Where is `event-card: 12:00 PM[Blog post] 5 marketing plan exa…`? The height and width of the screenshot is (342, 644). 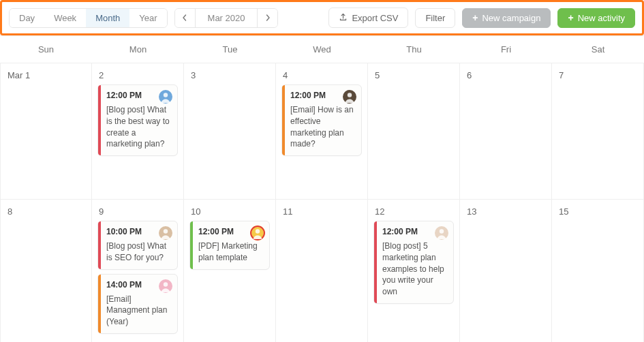
event-card: 12:00 PM[Blog post] 5 marketing plan exa… is located at coordinates (414, 262).